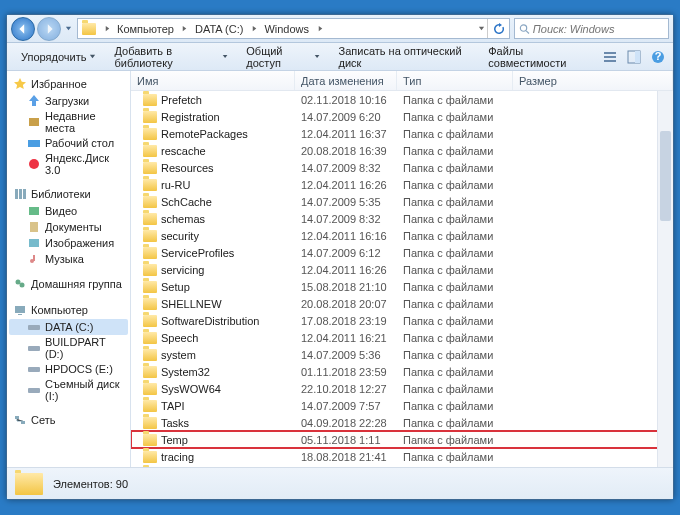 The width and height of the screenshot is (680, 515). Describe the element at coordinates (68, 29) in the screenshot. I see `history-dropdown` at that location.